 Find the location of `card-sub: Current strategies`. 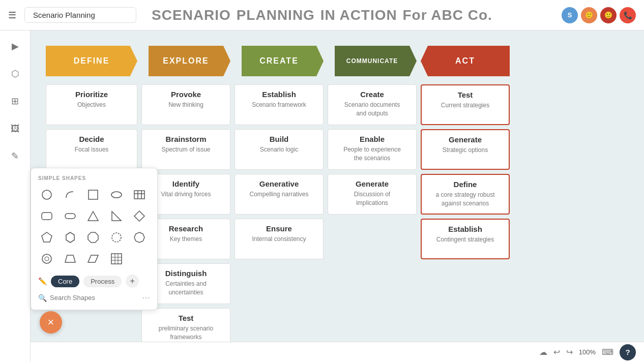

card-sub: Current strategies is located at coordinates (465, 106).